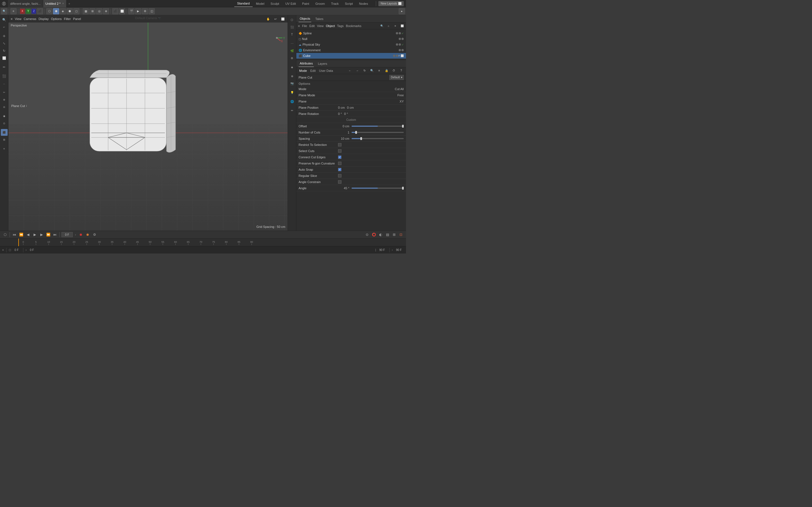 This screenshot has width=812, height=507. What do you see at coordinates (106, 11) in the screenshot?
I see `rotate-btn: ⊗` at bounding box center [106, 11].